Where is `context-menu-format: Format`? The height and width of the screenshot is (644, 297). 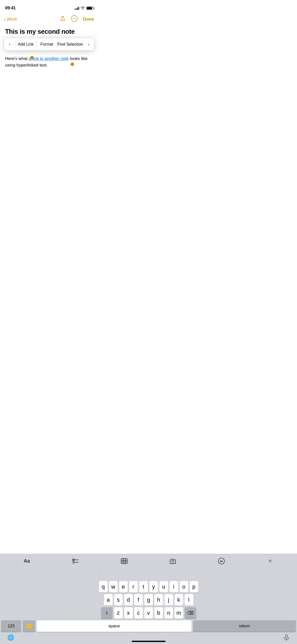 context-menu-format: Format is located at coordinates (47, 44).